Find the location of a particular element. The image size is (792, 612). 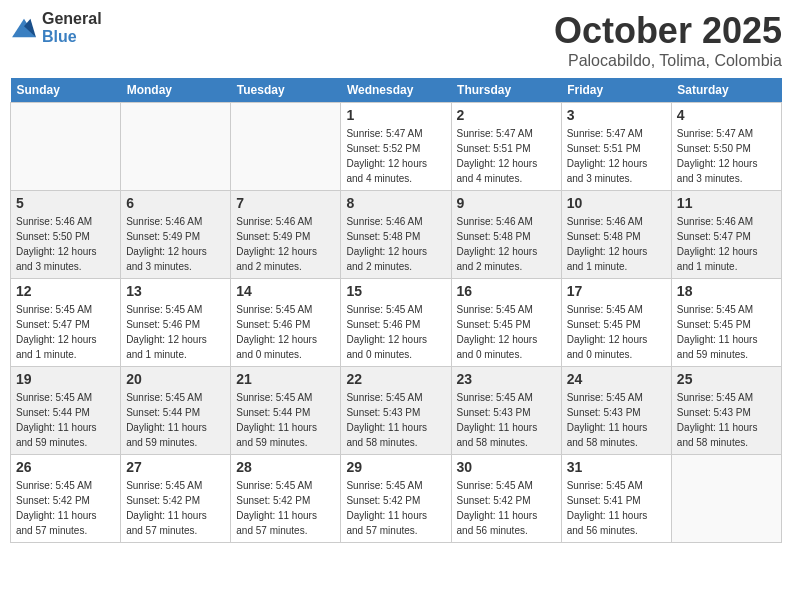

calendar-week-5: 26Sunrise: 5:45 AM Sunset: 5:42 PM Dayli… is located at coordinates (396, 499).